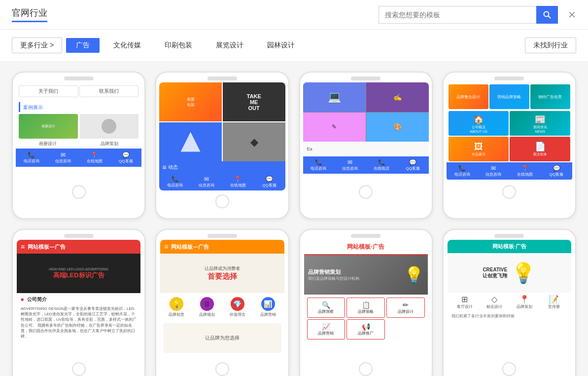 This screenshot has width=588, height=376. I want to click on adA-hero-sub: HIGH END LED LOGO ADVERTISING, so click(79, 269).